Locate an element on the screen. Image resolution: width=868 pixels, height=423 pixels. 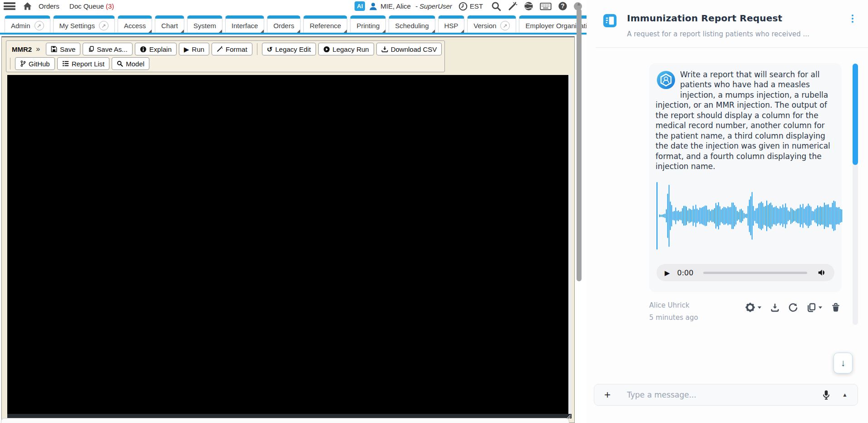
tab-label: Version is located at coordinates (485, 25).